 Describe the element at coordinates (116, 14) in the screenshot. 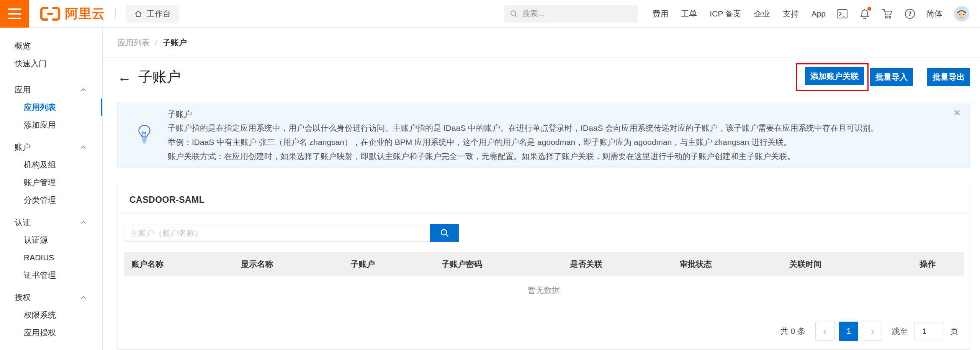

I see `header-divider` at that location.